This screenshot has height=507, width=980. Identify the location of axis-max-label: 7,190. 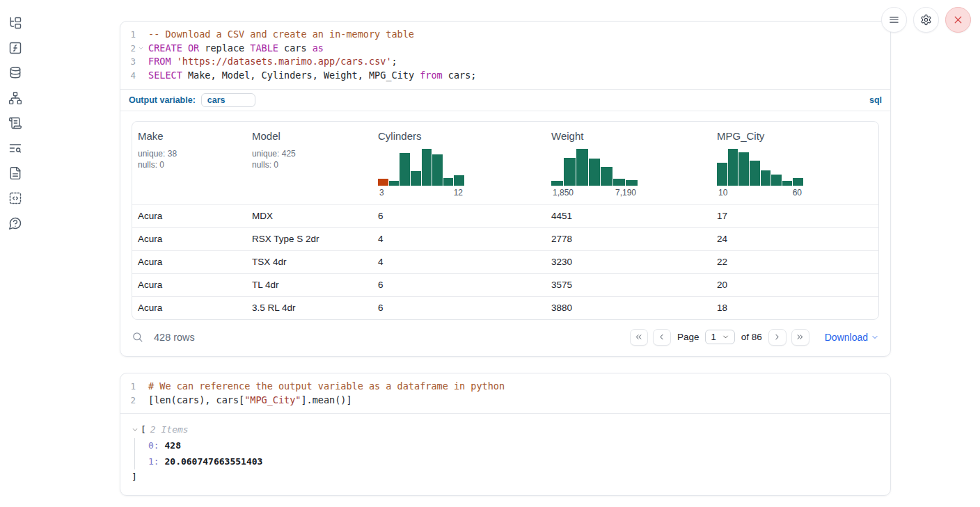
(626, 193).